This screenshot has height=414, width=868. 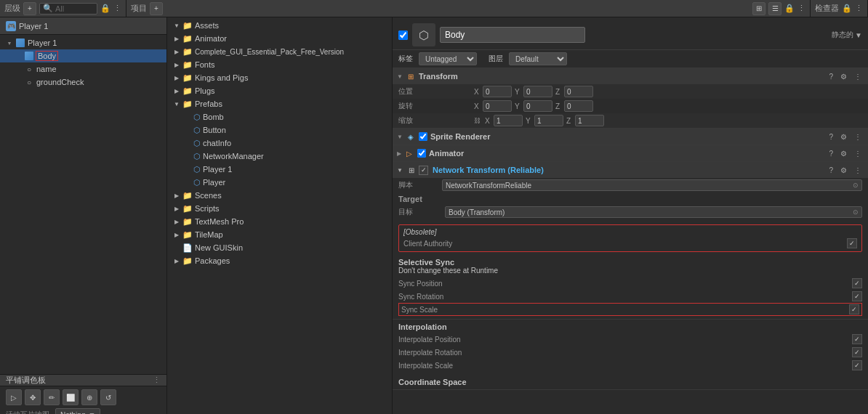 I want to click on tool-brush: ✏, so click(x=52, y=397).